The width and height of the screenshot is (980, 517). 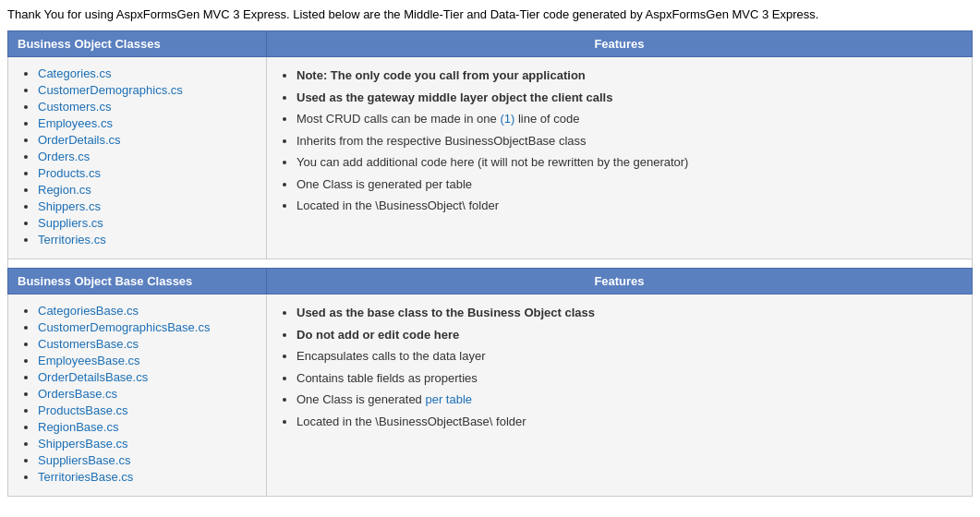 I want to click on section2-header-row: Business Object Base Classes Features, so click(x=490, y=282).